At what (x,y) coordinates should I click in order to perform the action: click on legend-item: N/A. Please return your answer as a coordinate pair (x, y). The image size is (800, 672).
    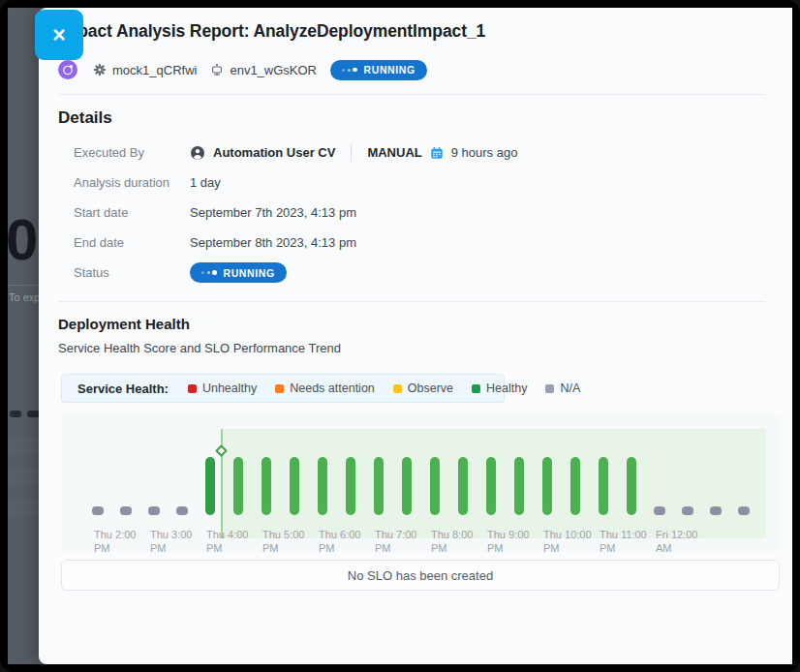
    Looking at the image, I should click on (563, 388).